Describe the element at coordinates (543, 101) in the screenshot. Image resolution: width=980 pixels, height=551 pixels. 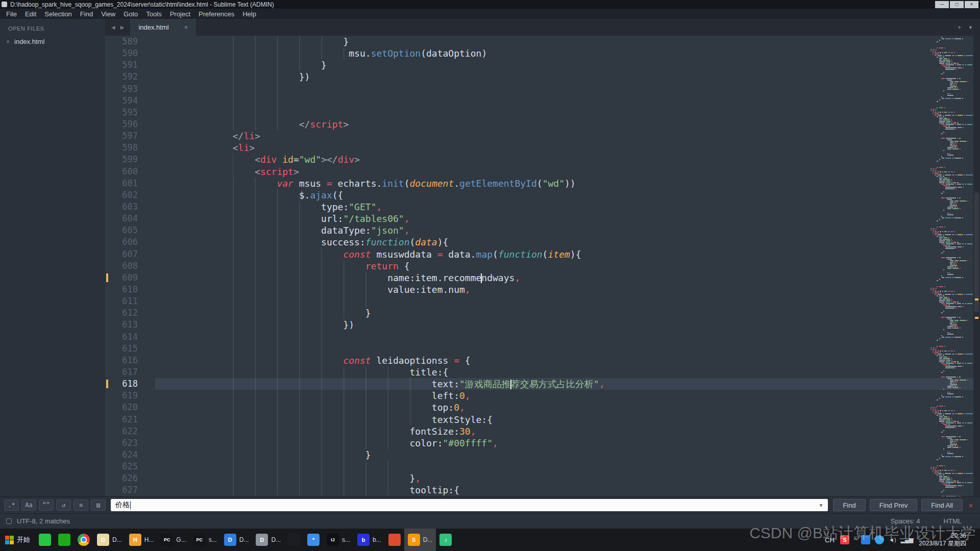
I see `code-line-594: 594` at that location.